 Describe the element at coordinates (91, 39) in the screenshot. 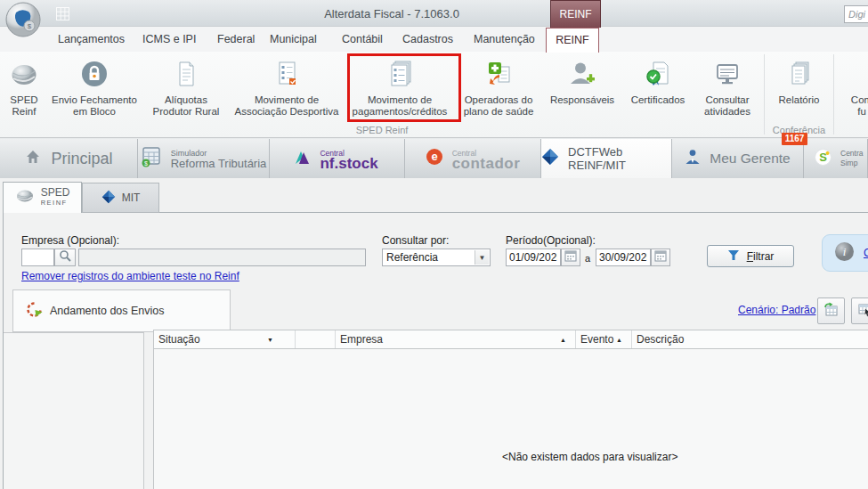

I see `menu-lancamentos: Lançamentos` at that location.